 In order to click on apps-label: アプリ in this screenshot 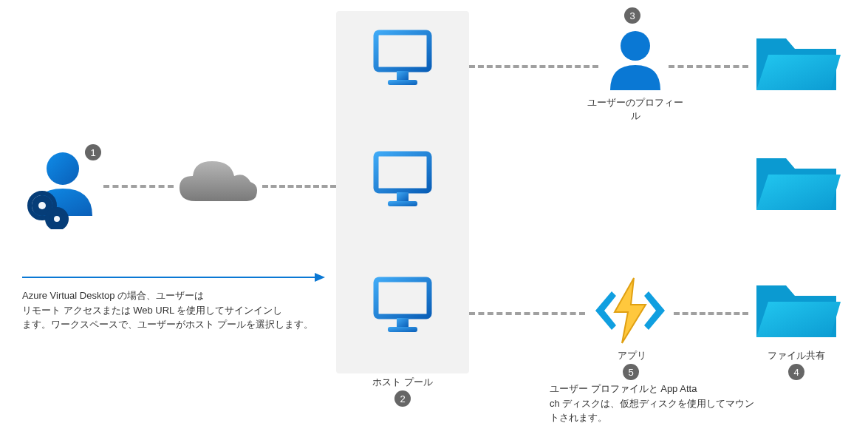, I will do `click(632, 356)`.